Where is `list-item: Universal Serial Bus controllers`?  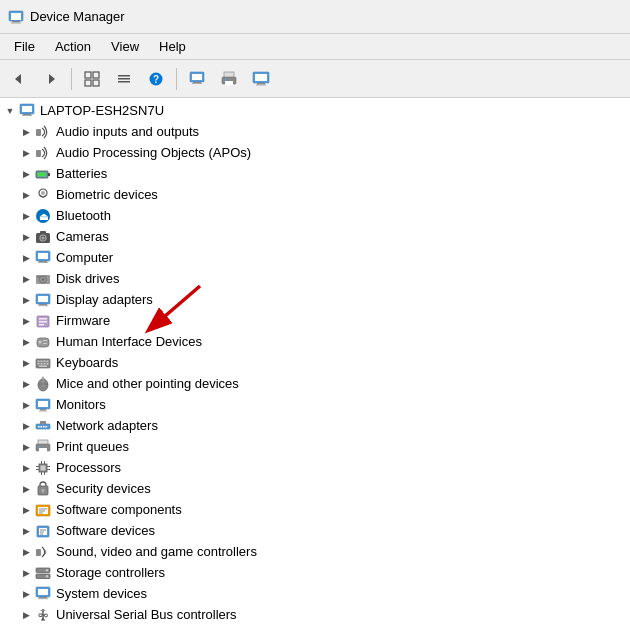 list-item: Universal Serial Bus controllers is located at coordinates (315, 614).